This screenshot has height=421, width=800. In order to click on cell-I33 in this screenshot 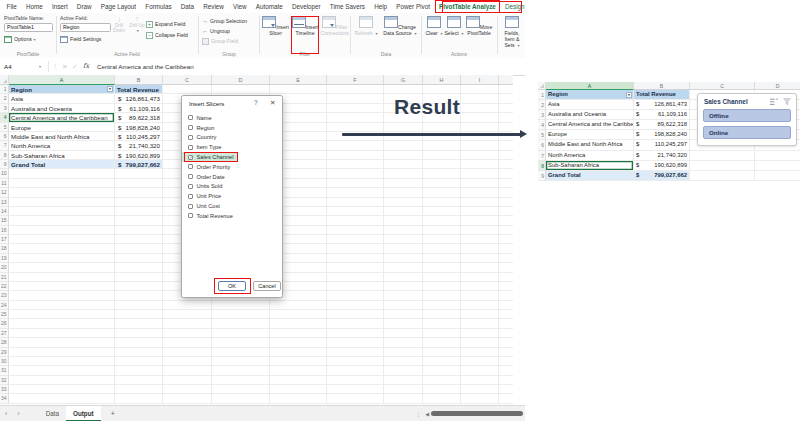, I will do `click(480, 390)`.